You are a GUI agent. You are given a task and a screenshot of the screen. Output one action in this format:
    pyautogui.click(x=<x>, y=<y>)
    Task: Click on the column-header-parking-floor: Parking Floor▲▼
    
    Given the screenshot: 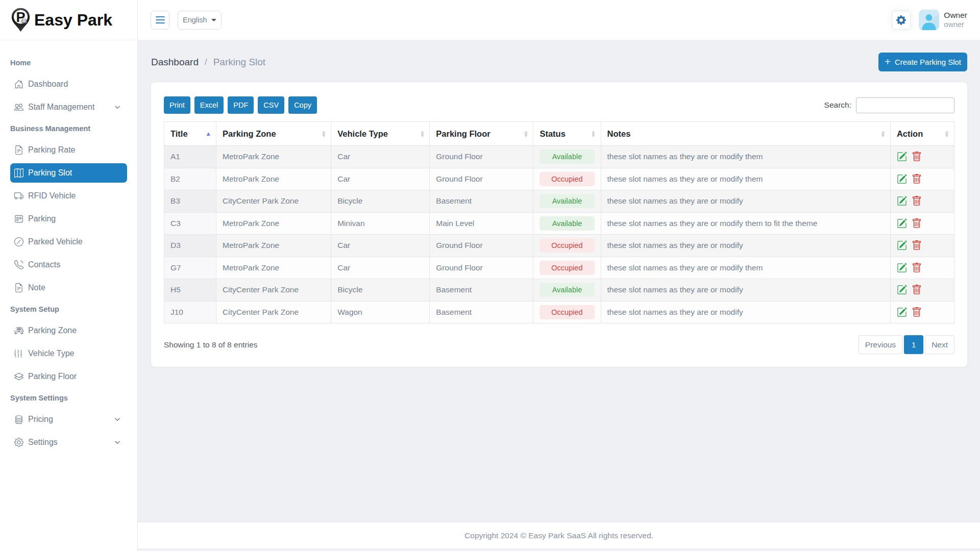 What is the action you would take?
    pyautogui.click(x=482, y=134)
    